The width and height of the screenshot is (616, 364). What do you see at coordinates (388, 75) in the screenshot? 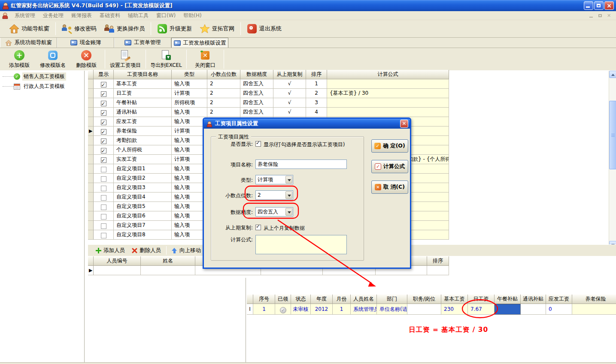
I see `column-header: 计算公式` at bounding box center [388, 75].